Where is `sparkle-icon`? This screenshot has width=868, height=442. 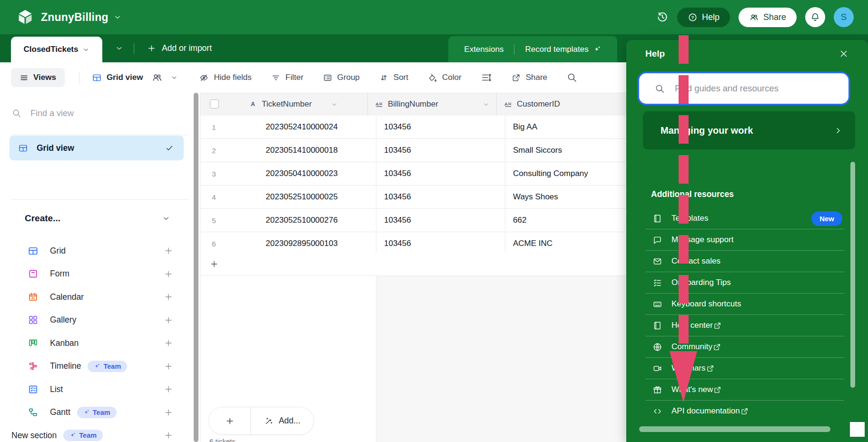 sparkle-icon is located at coordinates (597, 49).